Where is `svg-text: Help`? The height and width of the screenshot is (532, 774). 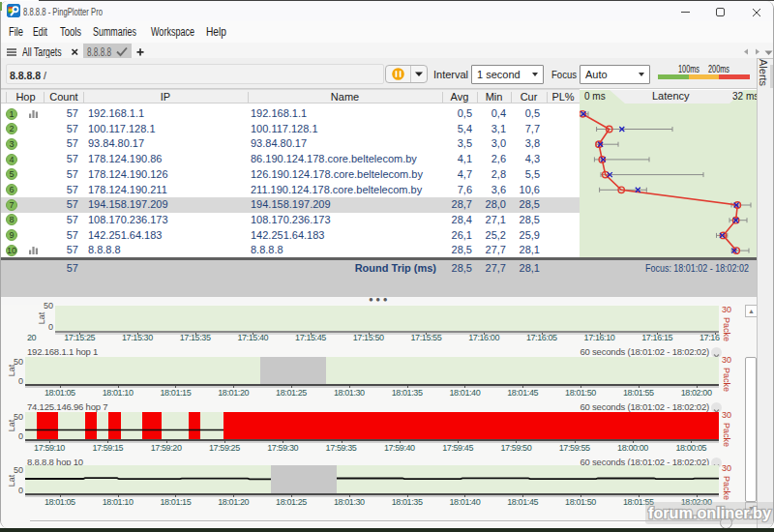 svg-text: Help is located at coordinates (217, 32).